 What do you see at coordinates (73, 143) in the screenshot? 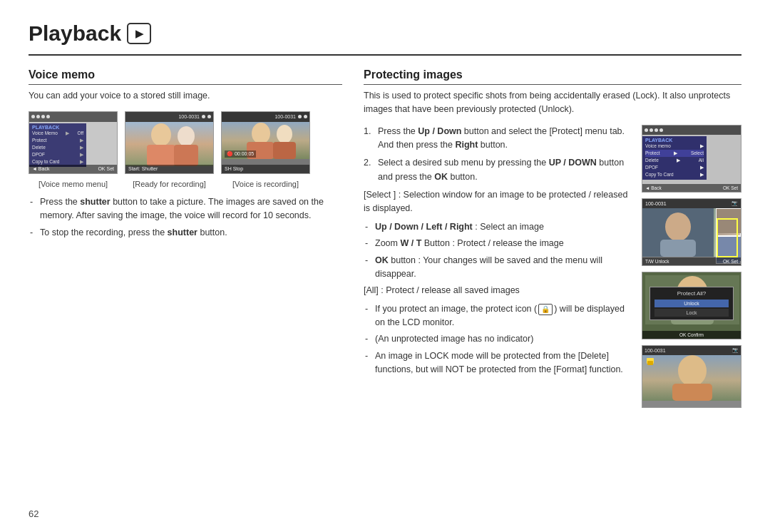
I see `voice-menu-screen: PLAYBACK Voice Memo▶Off Protect▶ Delete▶…` at bounding box center [73, 143].